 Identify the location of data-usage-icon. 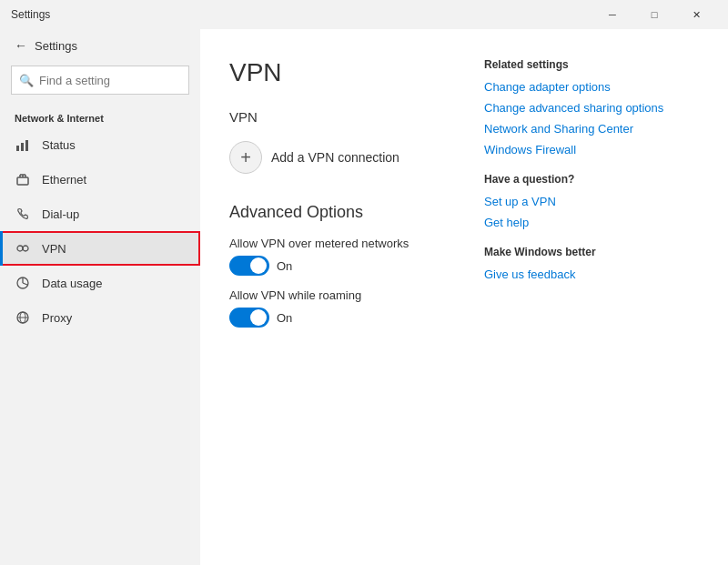
(23, 283).